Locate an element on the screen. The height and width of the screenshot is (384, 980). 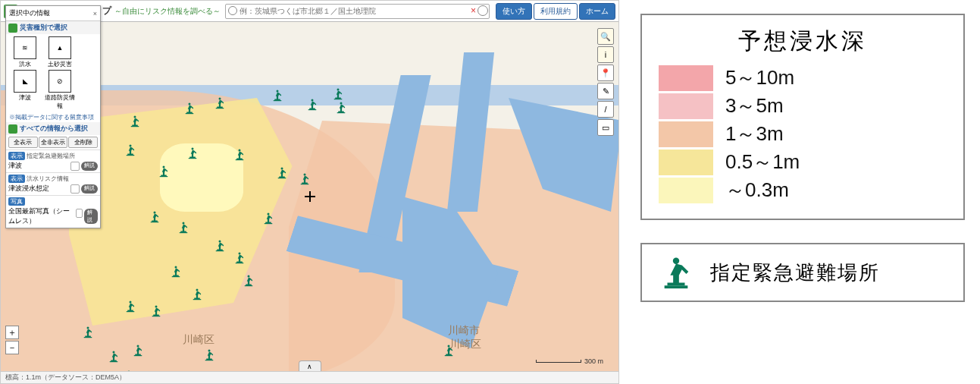
layer-tag: 表示 is located at coordinates (17, 179).